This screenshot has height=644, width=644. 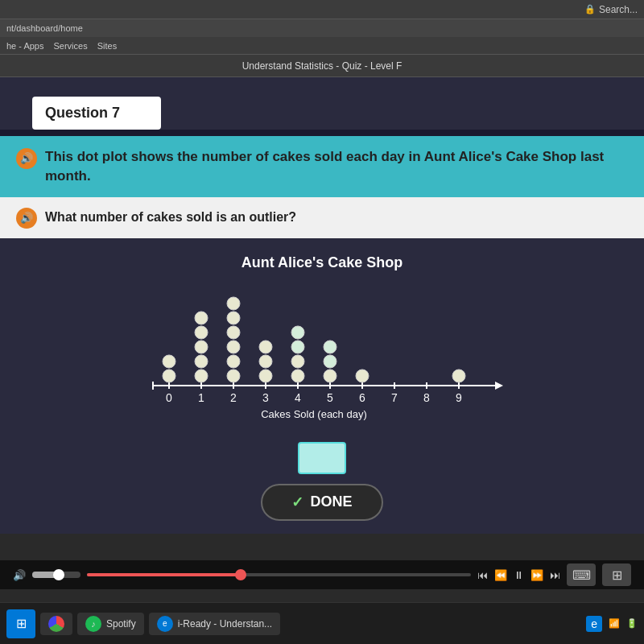 I want to click on taskbar-iready: e i-Ready - Understan..., so click(x=214, y=624).